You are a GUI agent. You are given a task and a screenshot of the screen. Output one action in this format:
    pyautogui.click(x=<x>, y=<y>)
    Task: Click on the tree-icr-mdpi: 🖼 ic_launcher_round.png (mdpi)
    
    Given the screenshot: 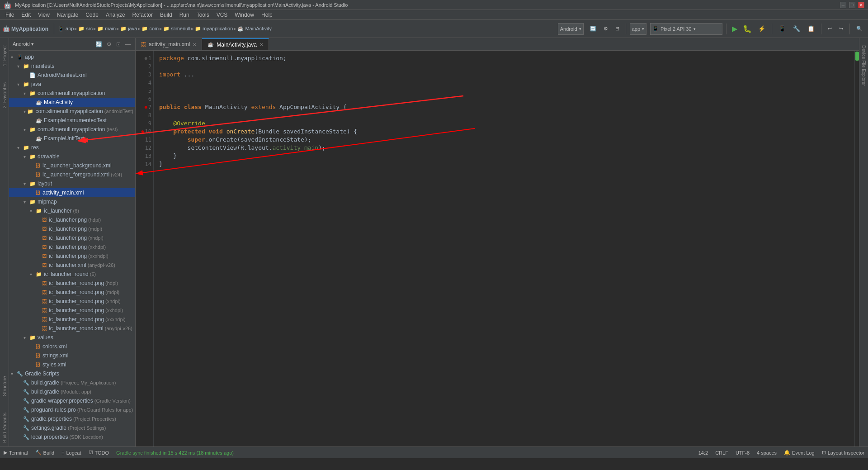 What is the action you would take?
    pyautogui.click(x=72, y=292)
    